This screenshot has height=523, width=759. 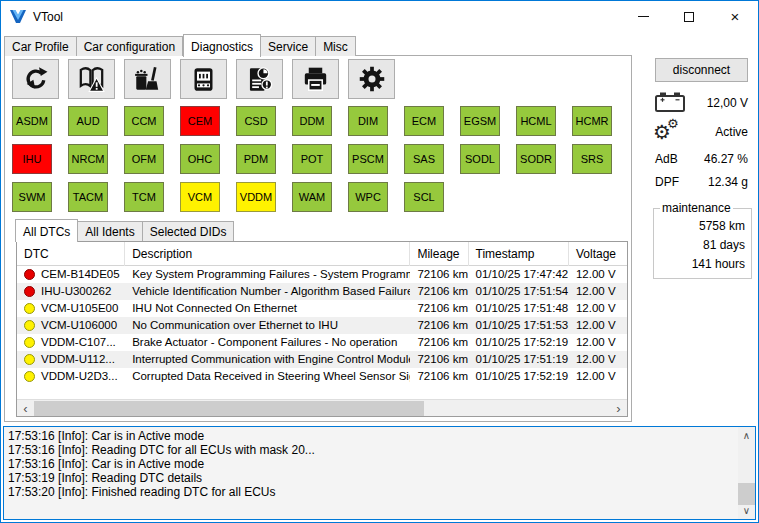 I want to click on ecu-button: OFM, so click(x=144, y=159).